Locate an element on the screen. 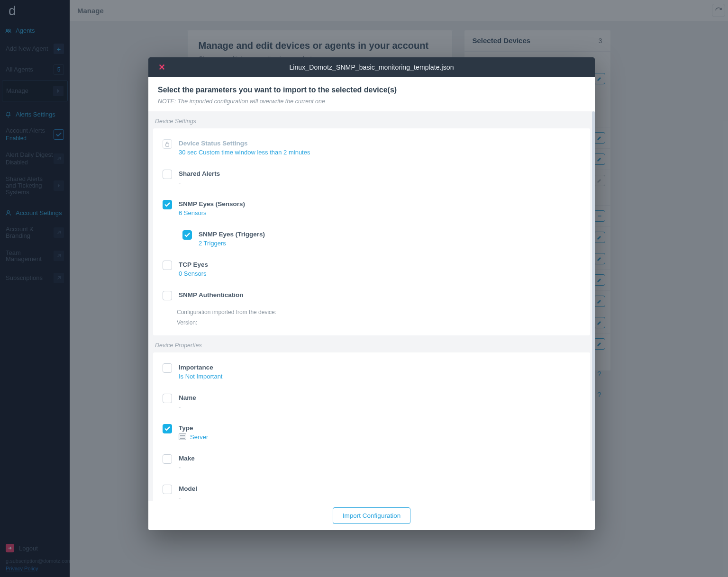 Image resolution: width=728 pixels, height=577 pixels. import-configuration-button: Import Configuration is located at coordinates (372, 515).